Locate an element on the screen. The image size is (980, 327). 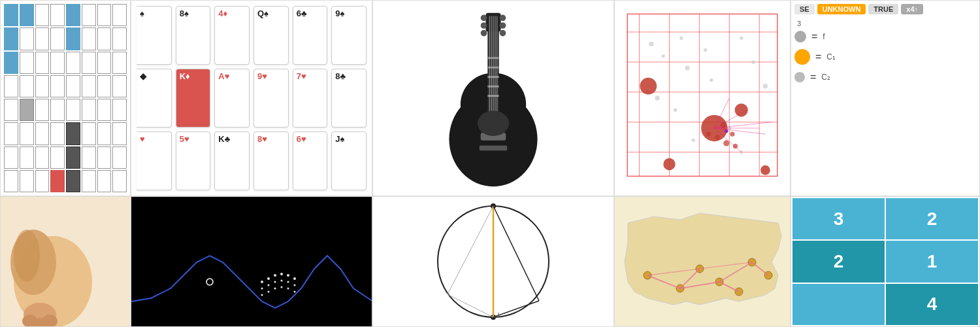
data-row-f: = f is located at coordinates (885, 37).